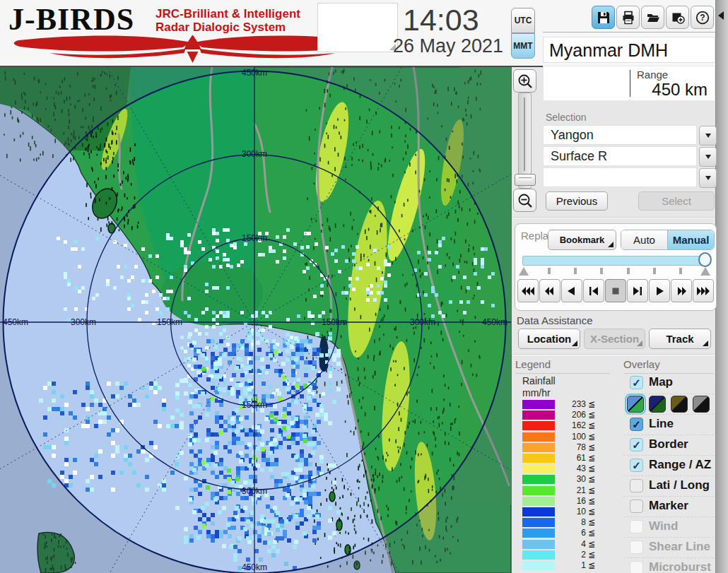 Image resolution: width=728 pixels, height=573 pixels. Describe the element at coordinates (628, 18) in the screenshot. I see `print-icon` at that location.